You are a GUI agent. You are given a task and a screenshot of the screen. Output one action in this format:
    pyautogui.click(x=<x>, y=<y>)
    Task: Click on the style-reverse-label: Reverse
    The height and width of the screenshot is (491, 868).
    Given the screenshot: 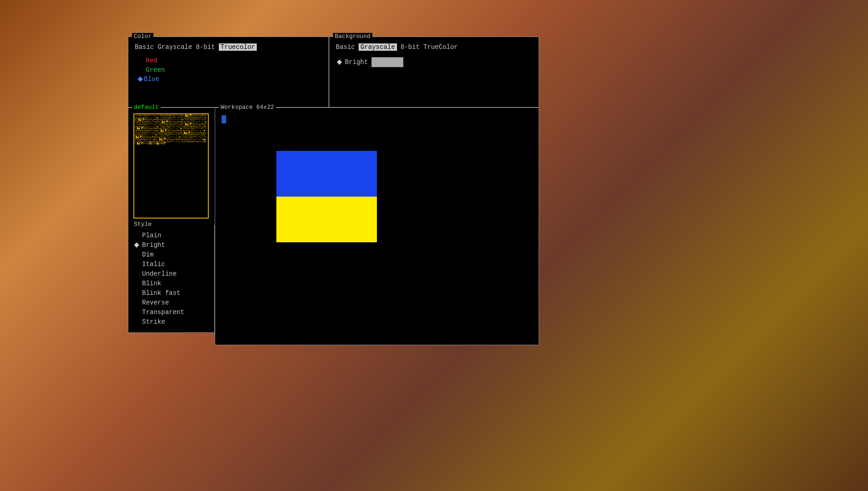 What is the action you would take?
    pyautogui.click(x=155, y=303)
    